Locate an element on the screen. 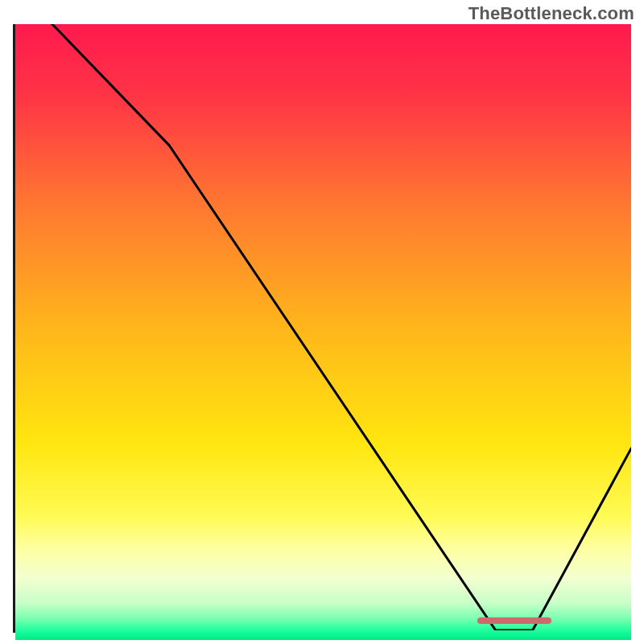 This screenshot has width=644, height=644. watermark-text: TheBottleneck.com is located at coordinates (551, 14).